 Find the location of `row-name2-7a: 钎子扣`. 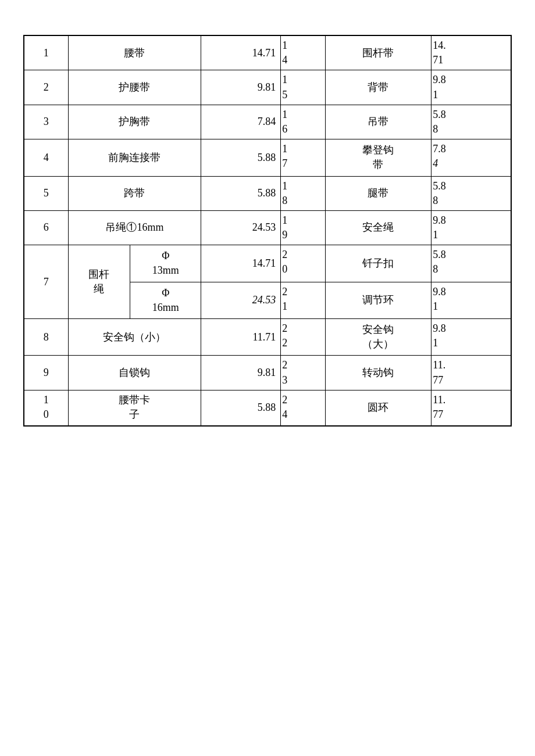

row-name2-7a: 钎子扣 is located at coordinates (378, 264).